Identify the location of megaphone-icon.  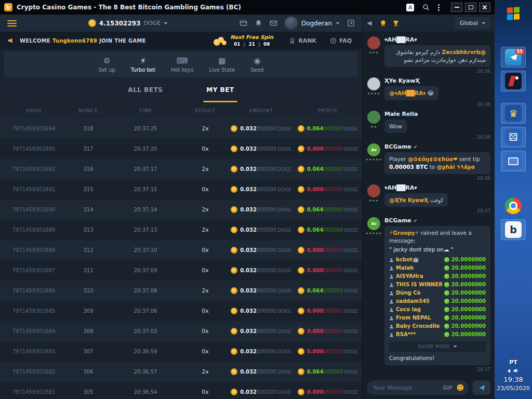
(11, 41).